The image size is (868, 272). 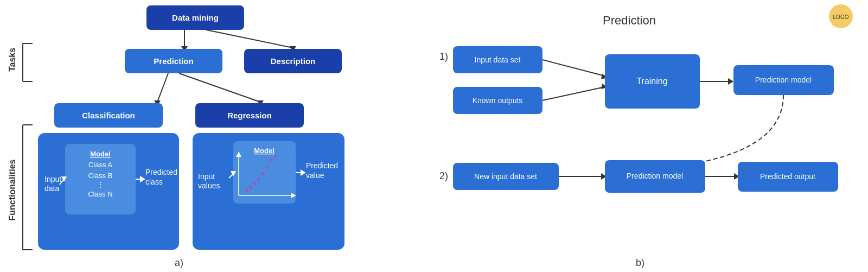 I want to click on tasks-label: Tasks, so click(x=12, y=60).